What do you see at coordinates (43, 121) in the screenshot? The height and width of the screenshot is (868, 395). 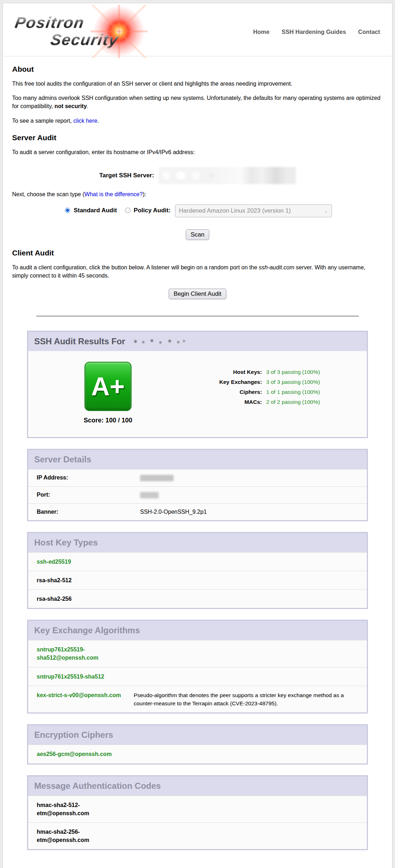 I see `sample-report-text: To see a sample report,` at bounding box center [43, 121].